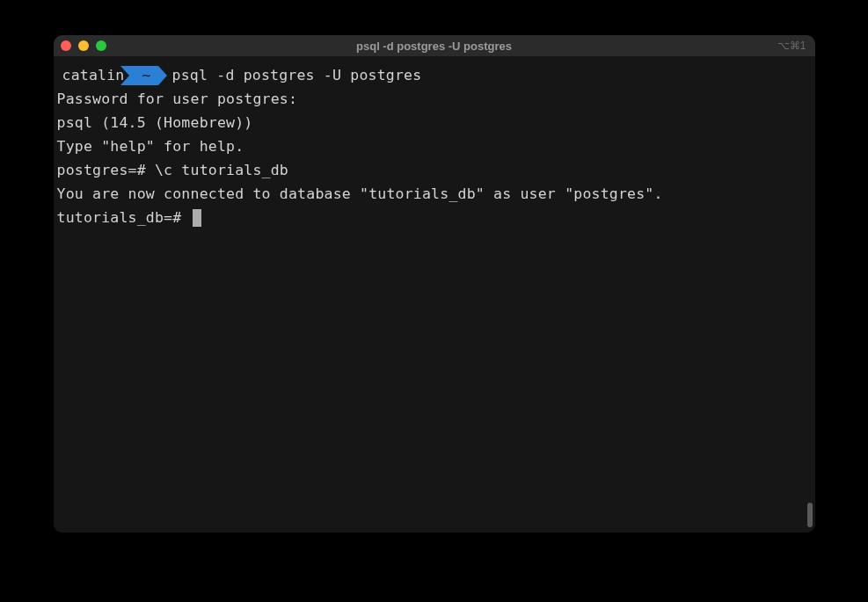  What do you see at coordinates (66, 46) in the screenshot?
I see `close-icon` at bounding box center [66, 46].